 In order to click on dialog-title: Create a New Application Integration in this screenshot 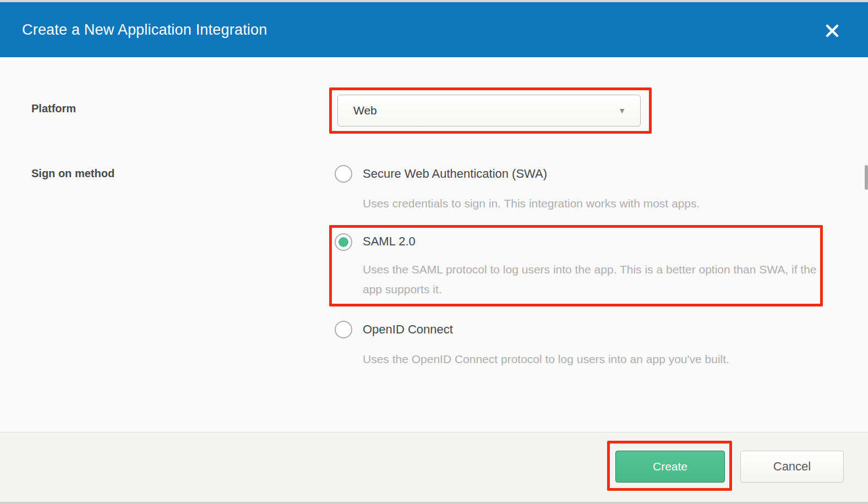, I will do `click(144, 30)`.